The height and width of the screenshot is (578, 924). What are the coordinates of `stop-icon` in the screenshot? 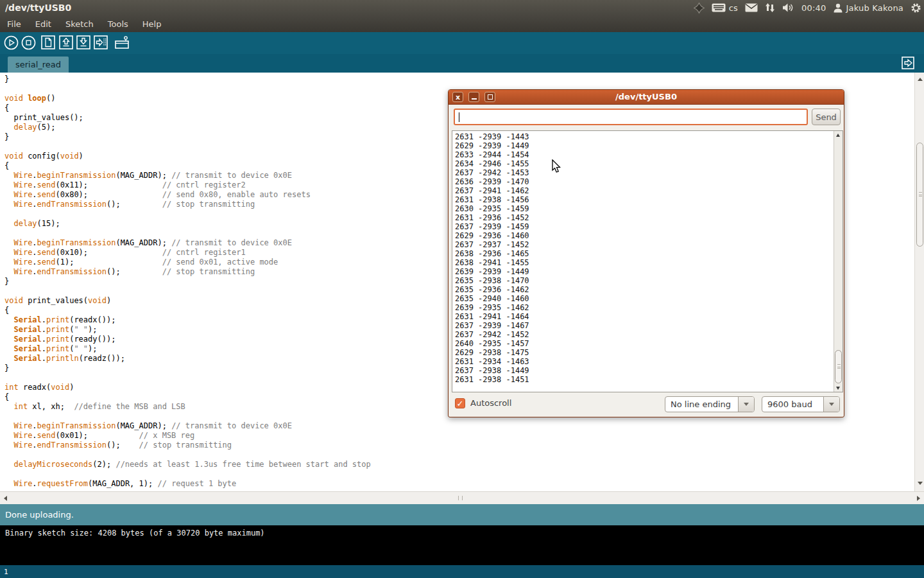 It's located at (28, 42).